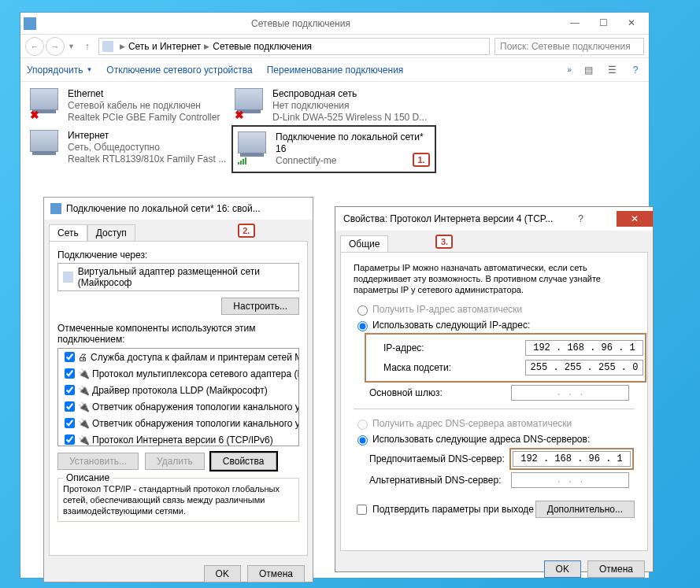  What do you see at coordinates (454, 348) in the screenshot?
I see `ip-label: IP-адрес:` at bounding box center [454, 348].